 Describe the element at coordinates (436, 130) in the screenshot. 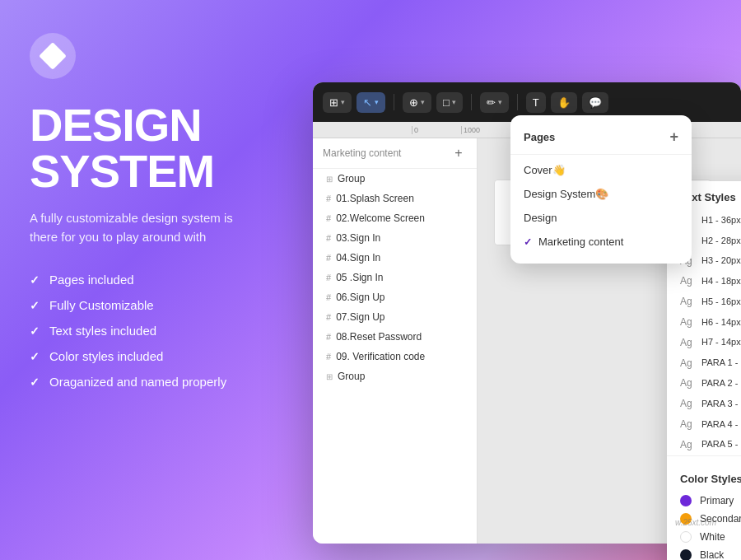

I see `ruler-mark: 0` at that location.